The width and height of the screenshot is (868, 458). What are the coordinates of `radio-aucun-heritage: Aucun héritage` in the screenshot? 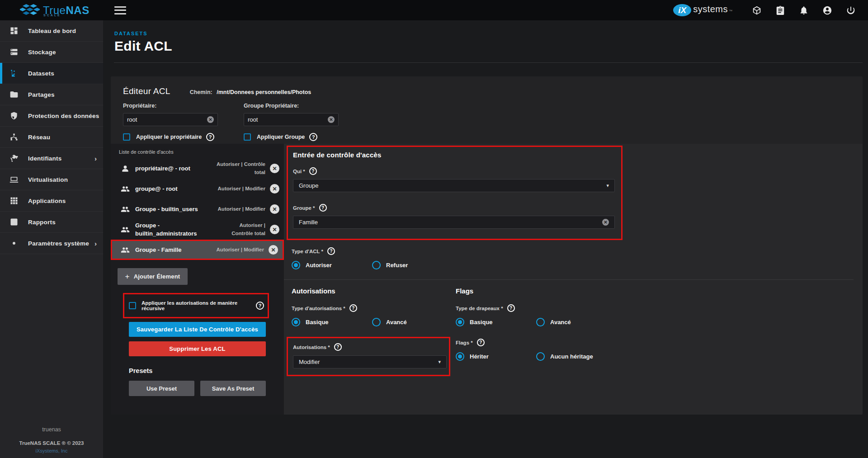 It's located at (576, 356).